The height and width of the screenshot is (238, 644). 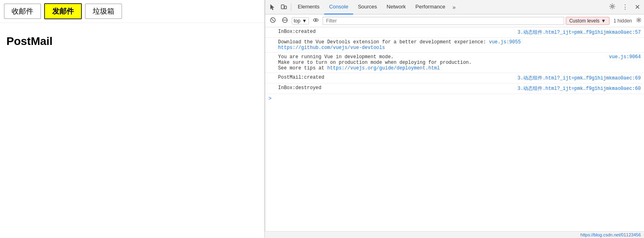 What do you see at coordinates (624, 7) in the screenshot?
I see `toolbar-right: ⋮ ✕` at bounding box center [624, 7].